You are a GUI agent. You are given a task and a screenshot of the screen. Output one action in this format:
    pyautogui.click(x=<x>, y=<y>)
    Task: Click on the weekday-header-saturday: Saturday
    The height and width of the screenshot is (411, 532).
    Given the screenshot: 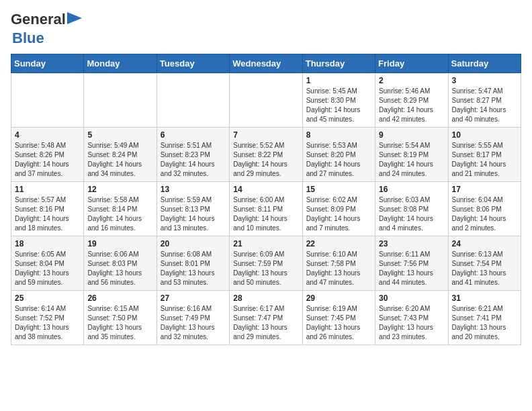 What is the action you would take?
    pyautogui.click(x=484, y=64)
    